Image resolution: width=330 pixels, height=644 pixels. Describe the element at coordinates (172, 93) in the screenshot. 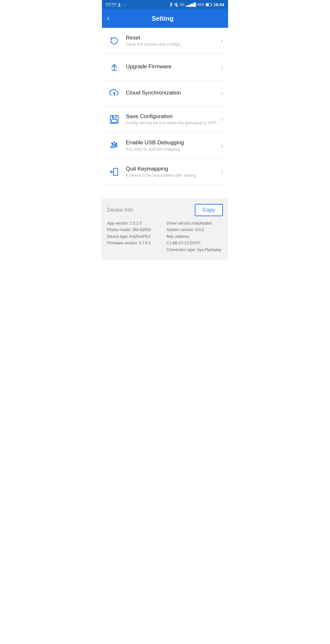

I see `cloud-sync-title: Cloud Synchronization` at that location.